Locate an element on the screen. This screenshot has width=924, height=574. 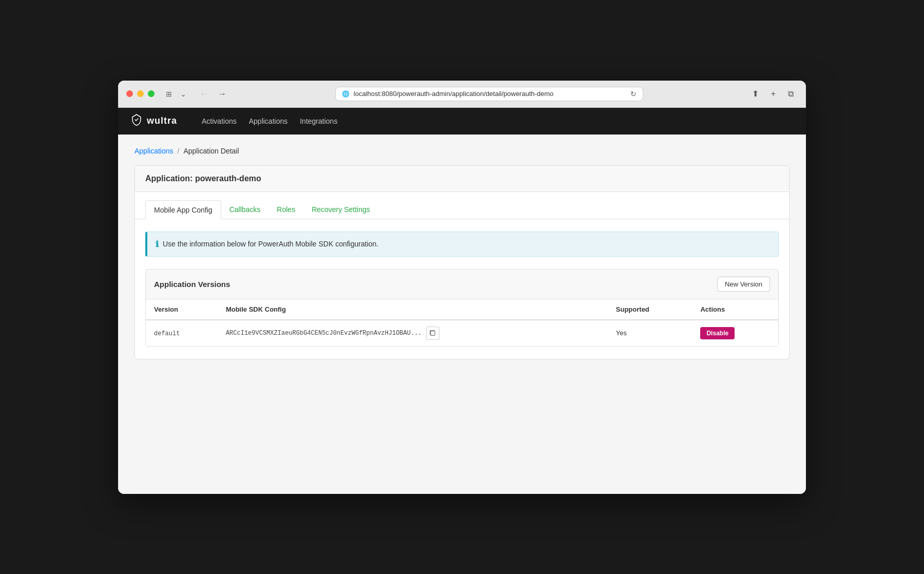
nav-buttons: ← → is located at coordinates (213, 94).